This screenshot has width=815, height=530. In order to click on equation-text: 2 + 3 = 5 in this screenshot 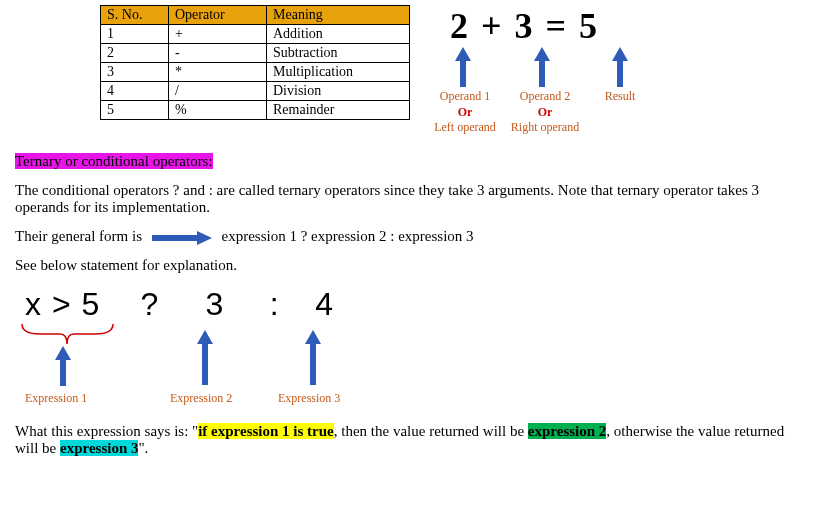, I will do `click(524, 26)`.